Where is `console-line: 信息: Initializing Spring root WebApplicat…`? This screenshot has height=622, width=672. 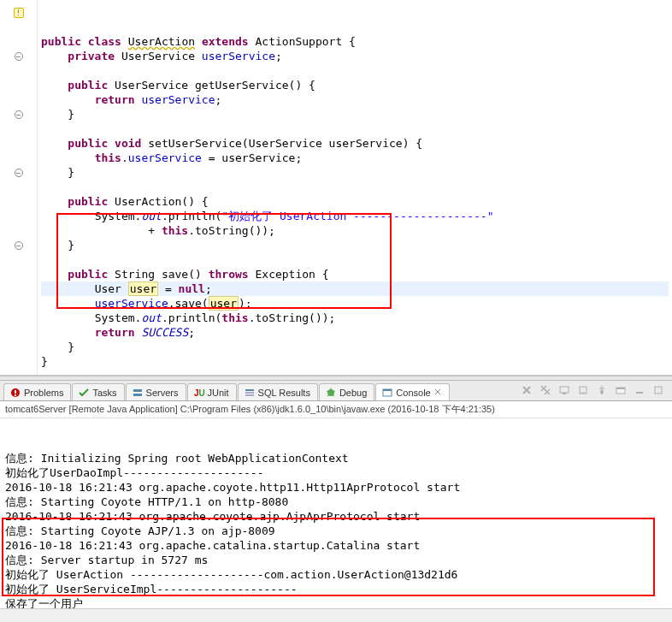
console-line: 信息: Initializing Spring root WebApplicat… is located at coordinates (336, 459).